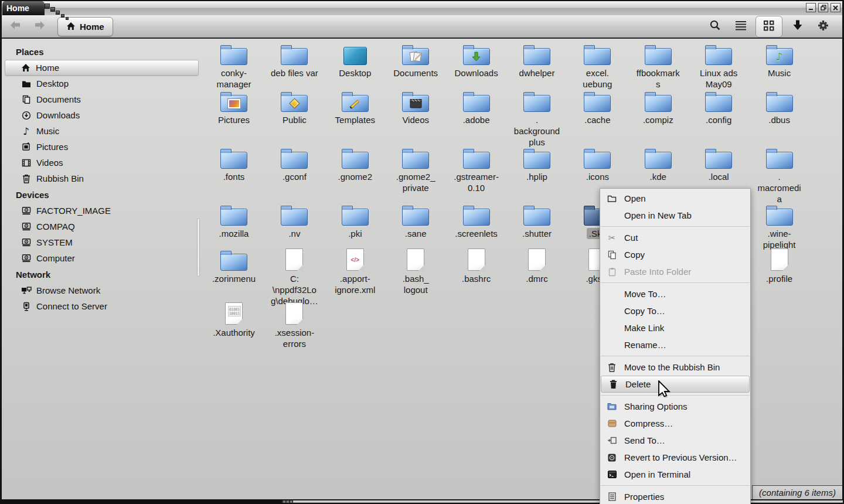 This screenshot has height=504, width=844. I want to click on file-label-line: .xsession-, so click(295, 333).